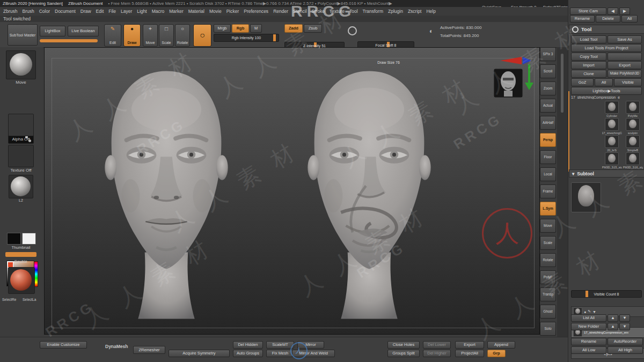 This screenshot has width=644, height=362. I want to click on menu-item: Help, so click(430, 11).